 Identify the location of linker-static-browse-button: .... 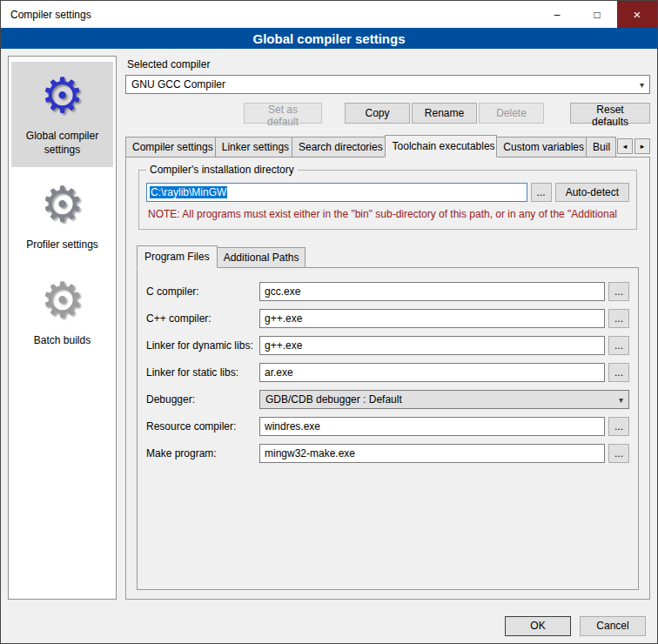
(619, 372).